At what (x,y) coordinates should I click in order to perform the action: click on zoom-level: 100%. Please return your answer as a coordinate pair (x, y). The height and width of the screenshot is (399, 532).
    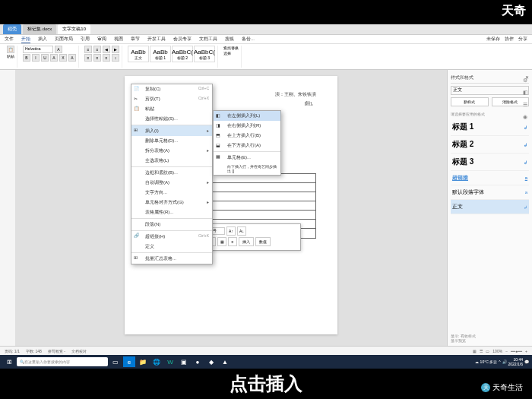
    Looking at the image, I should click on (497, 351).